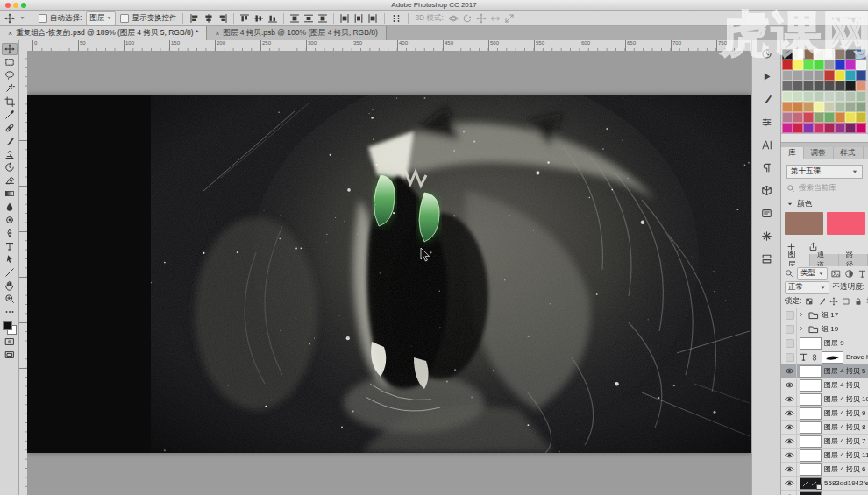  Describe the element at coordinates (807, 287) in the screenshot. I see `blend-mode-dropdown: 正常` at that location.